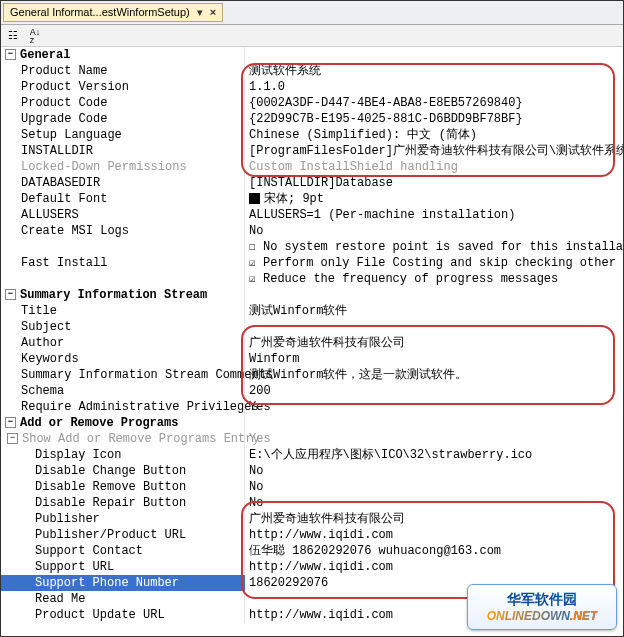 Image resolution: width=624 pixels, height=637 pixels. I want to click on checkbox-icon: ☐, so click(256, 247).